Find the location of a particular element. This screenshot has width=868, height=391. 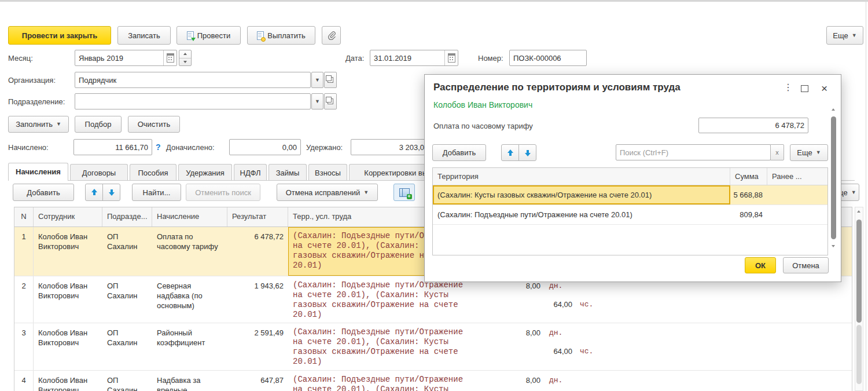

added-label: Доначислено: is located at coordinates (190, 147).